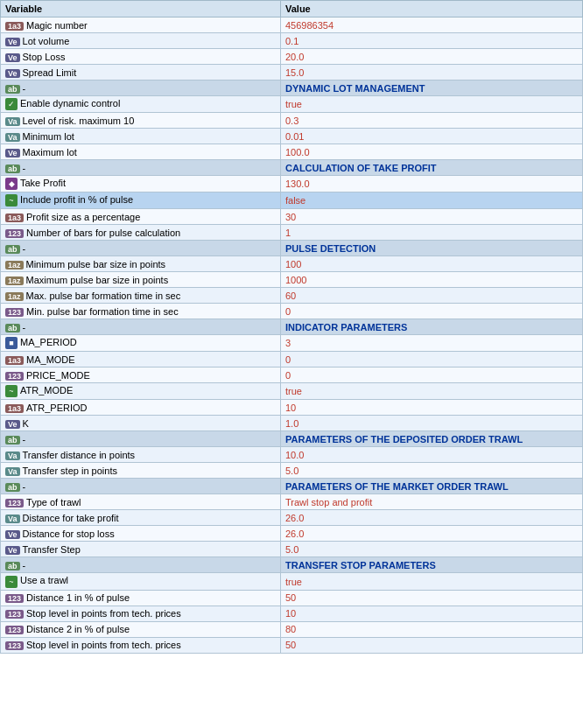 Image resolution: width=583 pixels, height=728 pixels. I want to click on var-cell: VeLot volume, so click(141, 41).